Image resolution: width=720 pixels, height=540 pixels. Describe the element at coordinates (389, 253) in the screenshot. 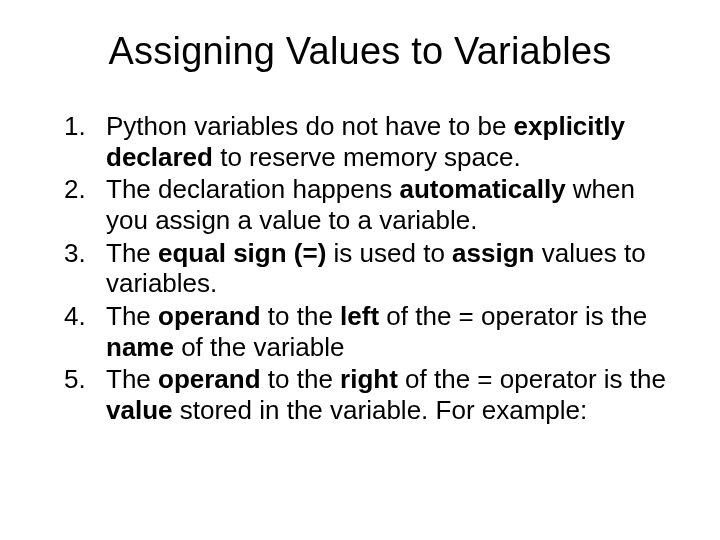

I see `text-segment: is used to` at that location.